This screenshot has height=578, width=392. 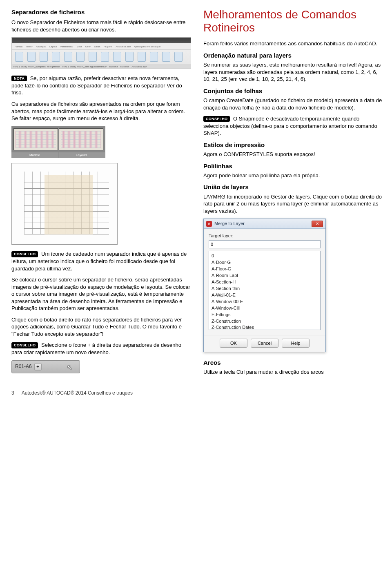 I want to click on ribbon-tab: Inserir, so click(x=29, y=47).